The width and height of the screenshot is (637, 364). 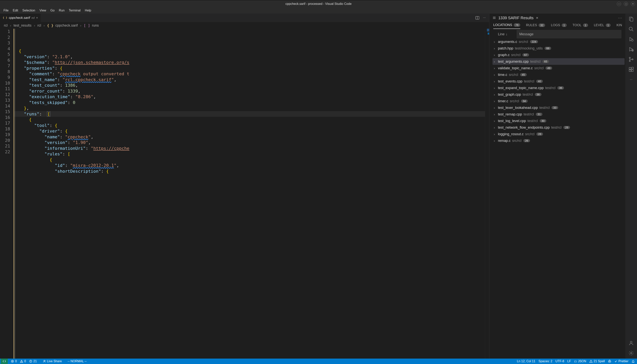 I want to click on sarif-result-row: ›test_log_level.cpptest/rcl30, so click(x=558, y=121).